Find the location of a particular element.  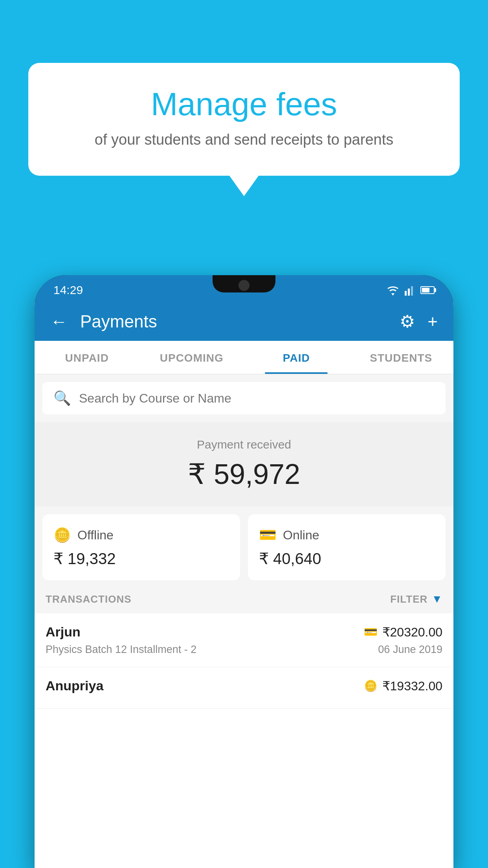

online-card-icon: 💳 is located at coordinates (268, 535).